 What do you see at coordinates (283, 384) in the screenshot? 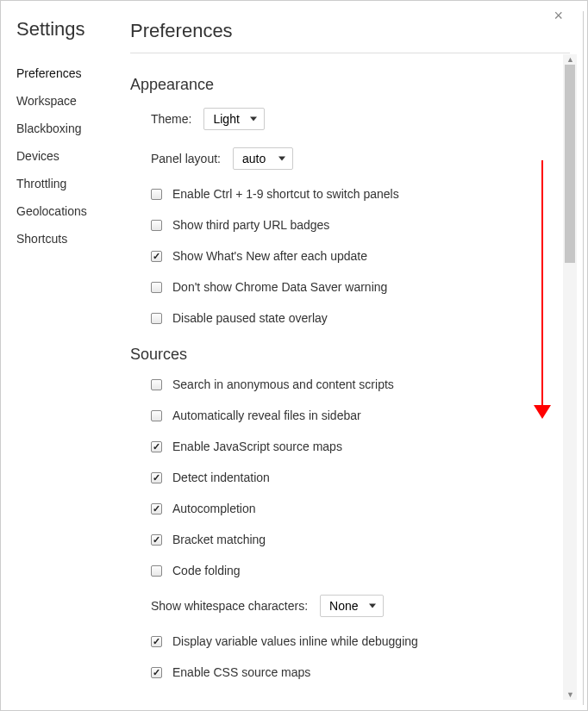
I see `label-anon-scripts: Search in anonymous and content scripts` at bounding box center [283, 384].